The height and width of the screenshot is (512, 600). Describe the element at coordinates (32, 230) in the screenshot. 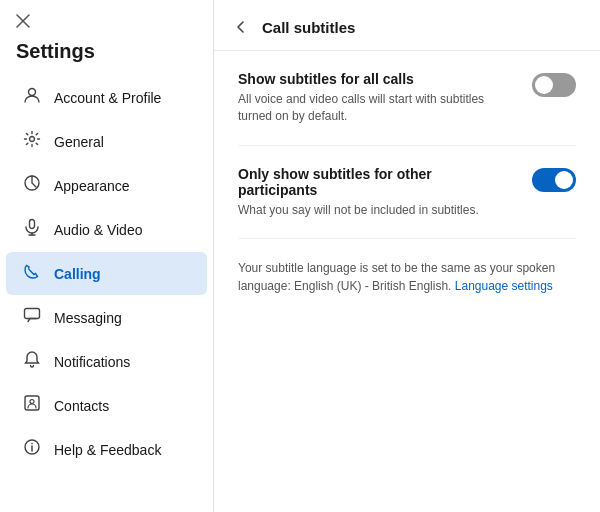

I see `mic-icon` at that location.